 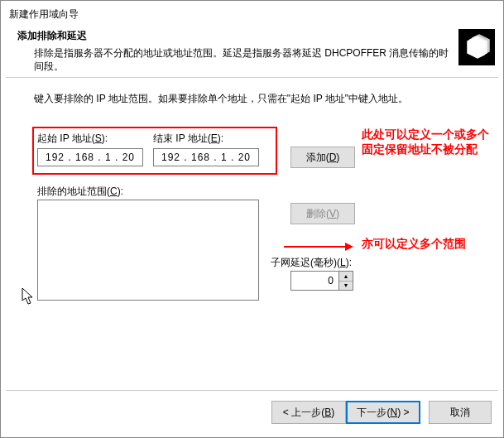 I want to click on header-separator, so click(x=252, y=78).